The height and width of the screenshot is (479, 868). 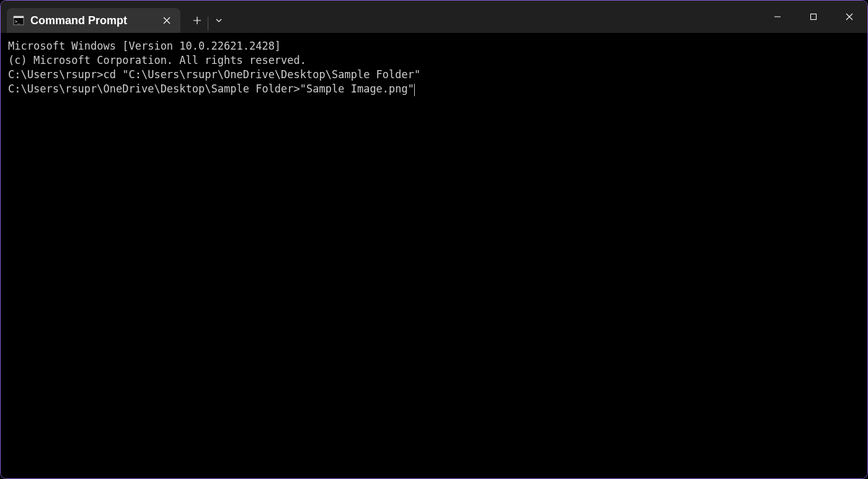 What do you see at coordinates (849, 17) in the screenshot?
I see `close-button` at bounding box center [849, 17].